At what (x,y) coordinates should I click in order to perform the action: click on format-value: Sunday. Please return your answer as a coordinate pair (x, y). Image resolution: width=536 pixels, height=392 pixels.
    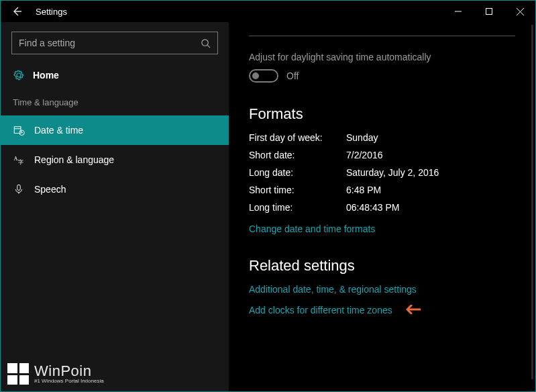
    Looking at the image, I should click on (431, 138).